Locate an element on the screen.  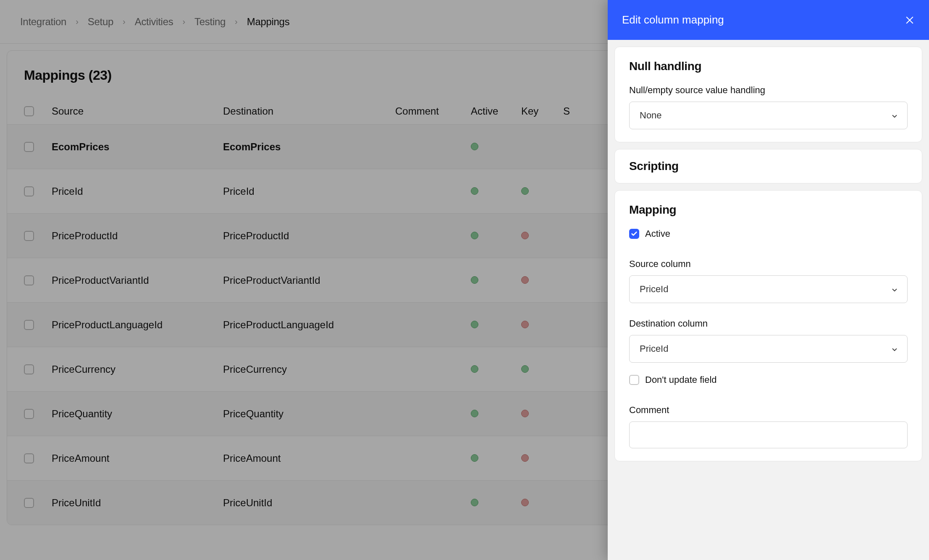
active-checkbox is located at coordinates (634, 234).